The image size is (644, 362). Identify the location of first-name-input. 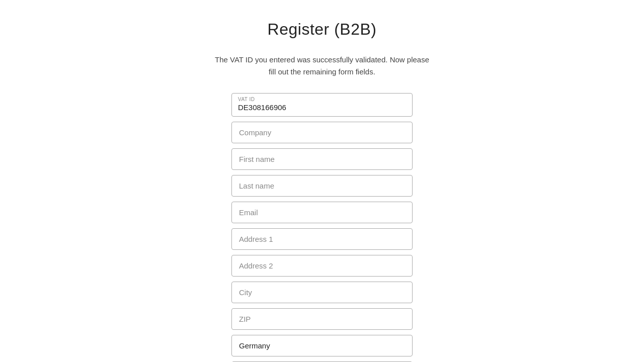
(322, 159).